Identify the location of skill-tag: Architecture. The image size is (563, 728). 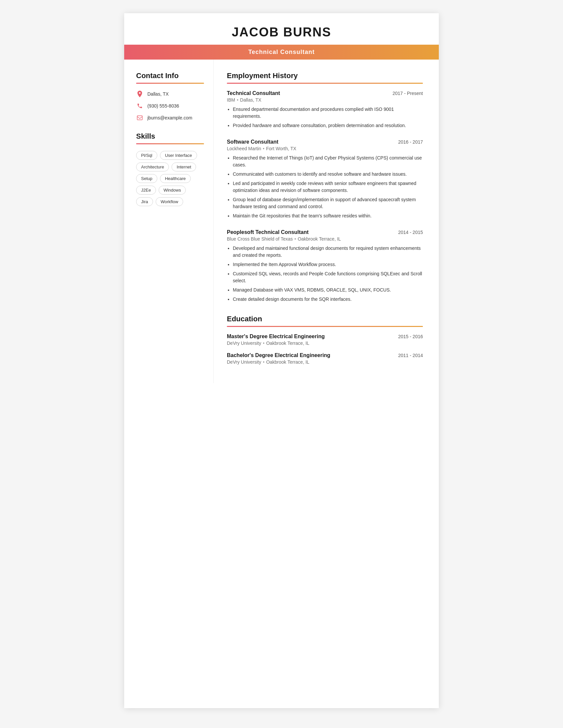
(152, 167).